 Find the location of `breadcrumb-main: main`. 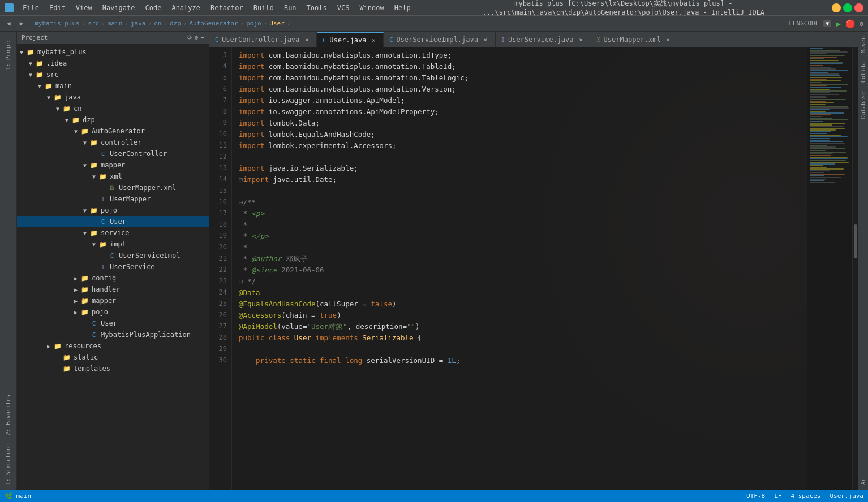

breadcrumb-main: main is located at coordinates (115, 24).